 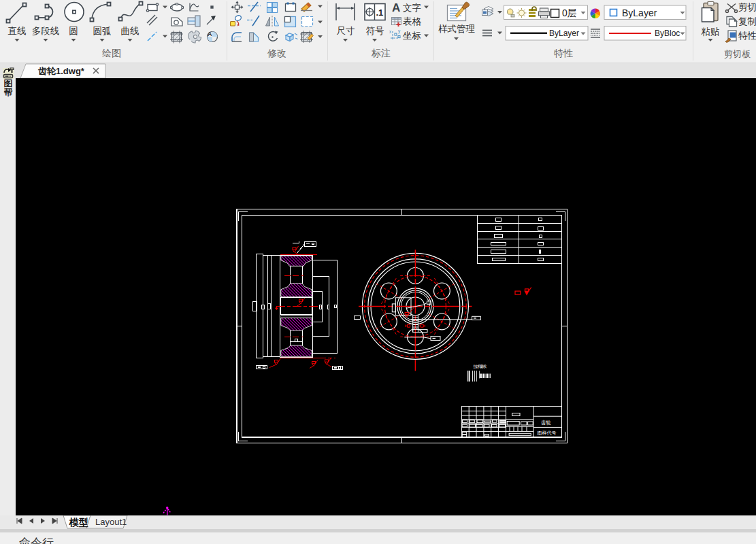 I want to click on svg-text: Layout1, so click(x=111, y=522).